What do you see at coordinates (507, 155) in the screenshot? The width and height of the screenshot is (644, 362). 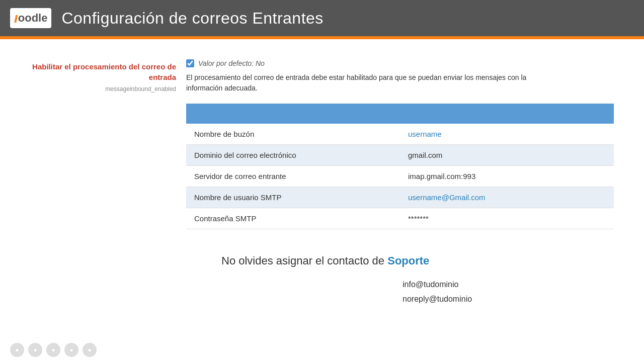 I see `table-cell-value: gmail.com` at bounding box center [507, 155].